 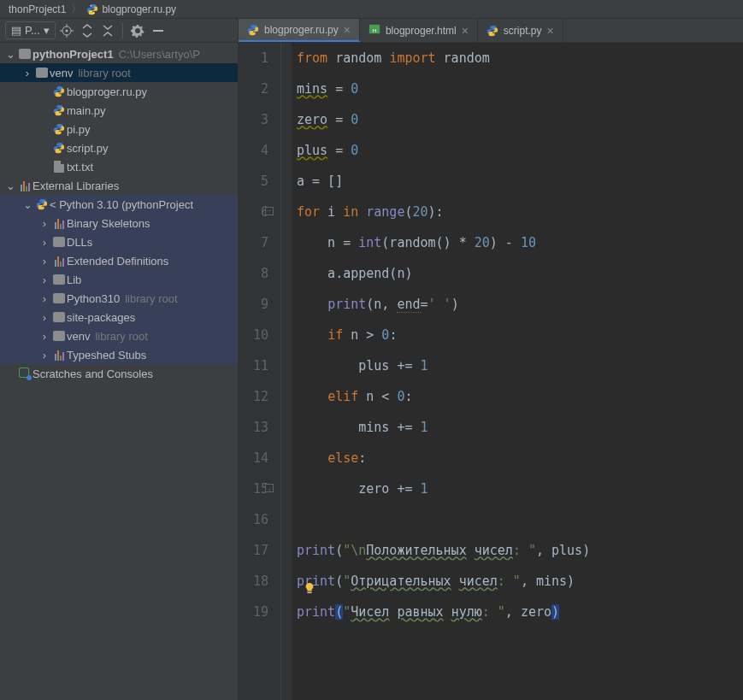 What do you see at coordinates (520, 550) in the screenshot?
I see `code-line: print("\nПоложительных чисел: ", plus)` at bounding box center [520, 550].